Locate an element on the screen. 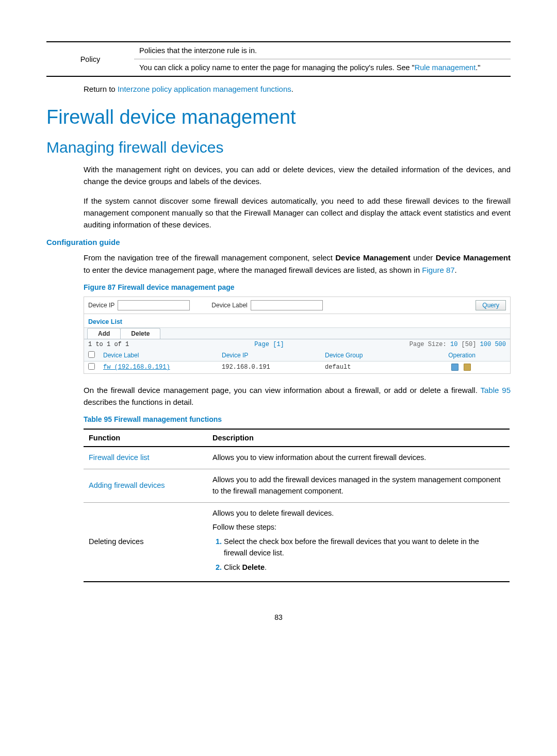 The image size is (557, 756). device-label-label: Device Label is located at coordinates (229, 305).